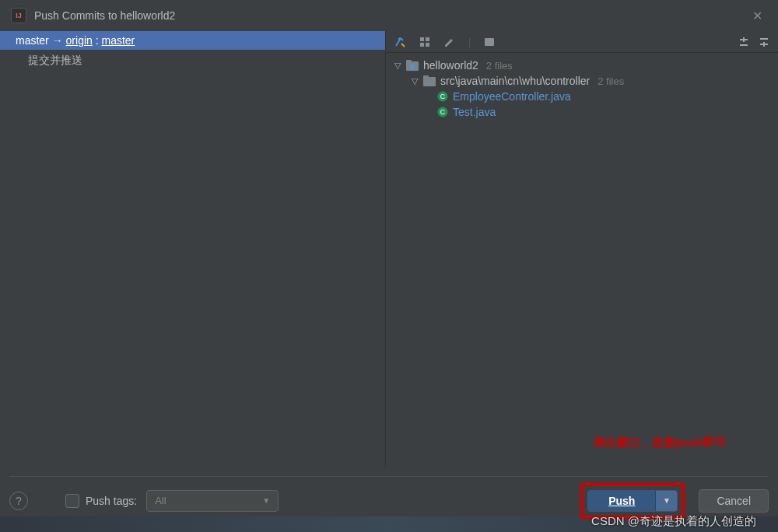  What do you see at coordinates (193, 61) in the screenshot?
I see `commit-message: 提交并推送` at bounding box center [193, 61].